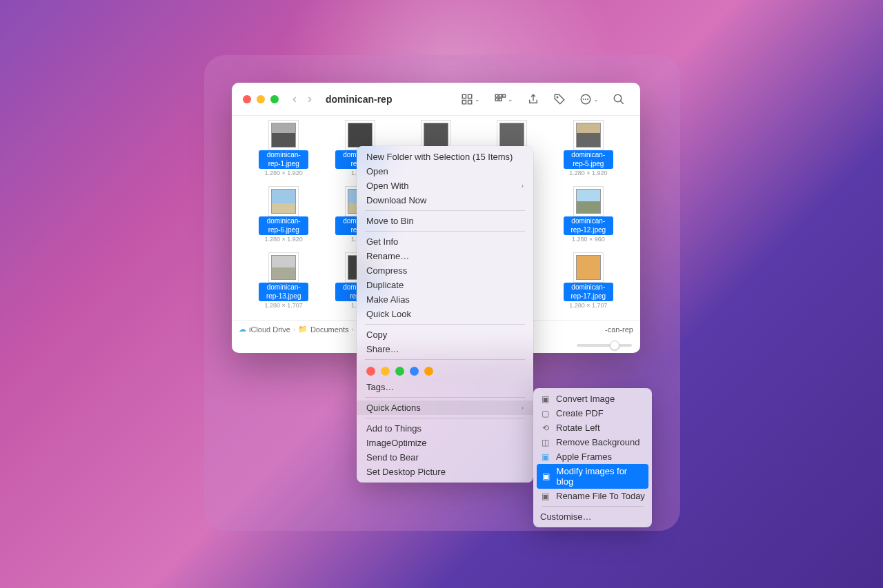 The width and height of the screenshot is (883, 588). Describe the element at coordinates (445, 314) in the screenshot. I see `context-menu: New Folder with Selection (15 Items) Ope…` at that location.